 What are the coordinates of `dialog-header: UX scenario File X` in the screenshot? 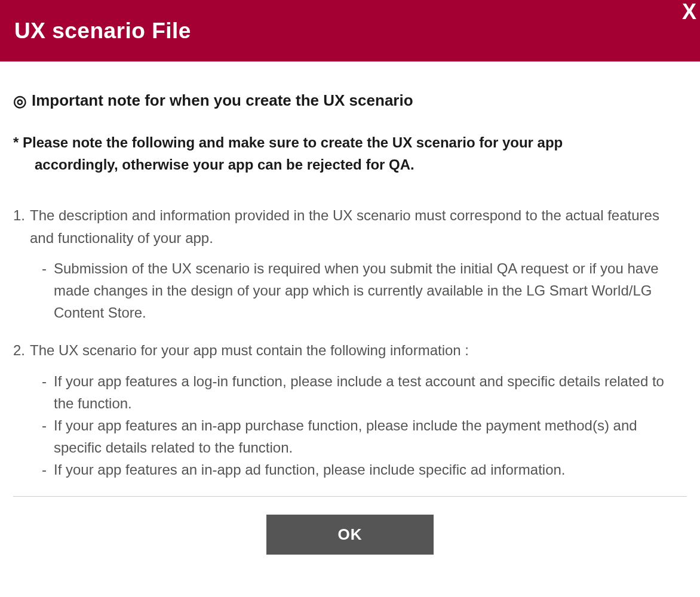 It's located at (350, 31).